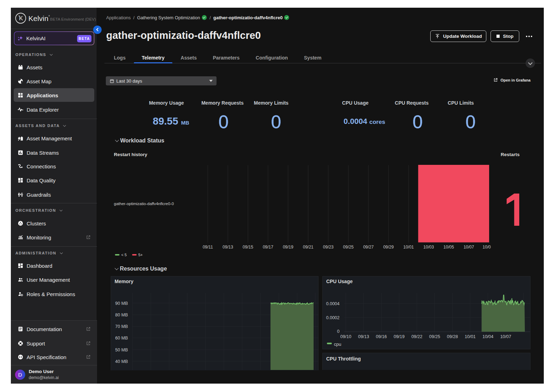 The height and width of the screenshot is (392, 555). I want to click on svg-text: cpu, so click(338, 344).